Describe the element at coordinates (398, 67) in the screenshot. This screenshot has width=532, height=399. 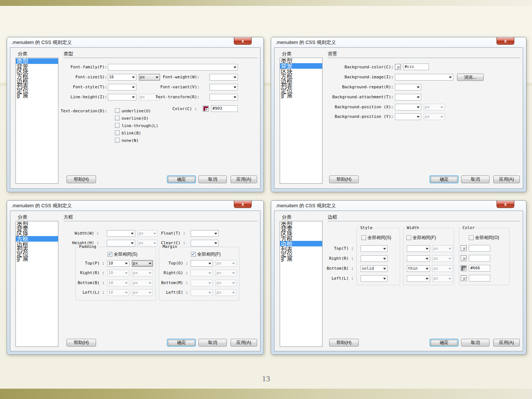
I see `background-color-swatch` at that location.